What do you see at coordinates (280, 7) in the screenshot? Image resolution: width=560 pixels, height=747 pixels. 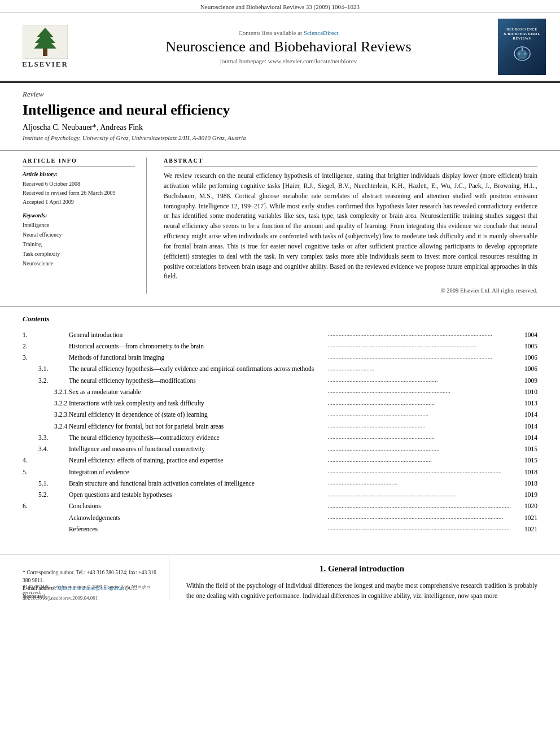 I see `citation-text: Neuroscience and Biobehavioral Reviews 3…` at bounding box center [280, 7].